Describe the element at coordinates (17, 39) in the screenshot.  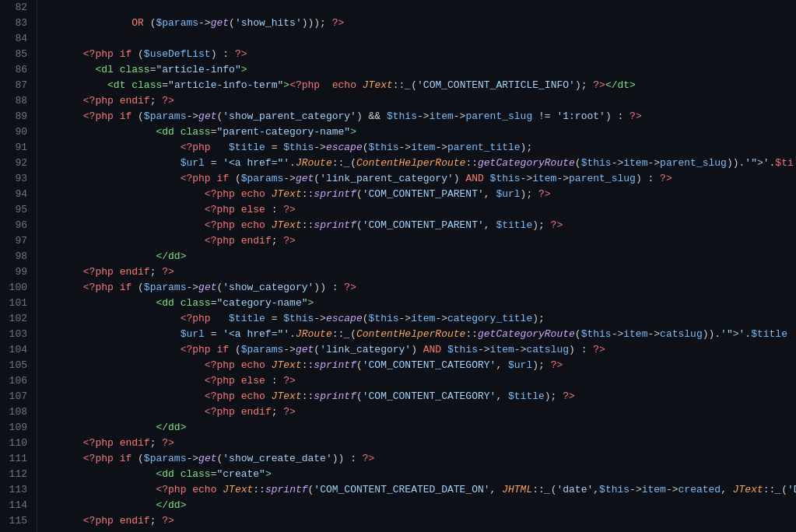
I see `line-num-84: 84` at that location.